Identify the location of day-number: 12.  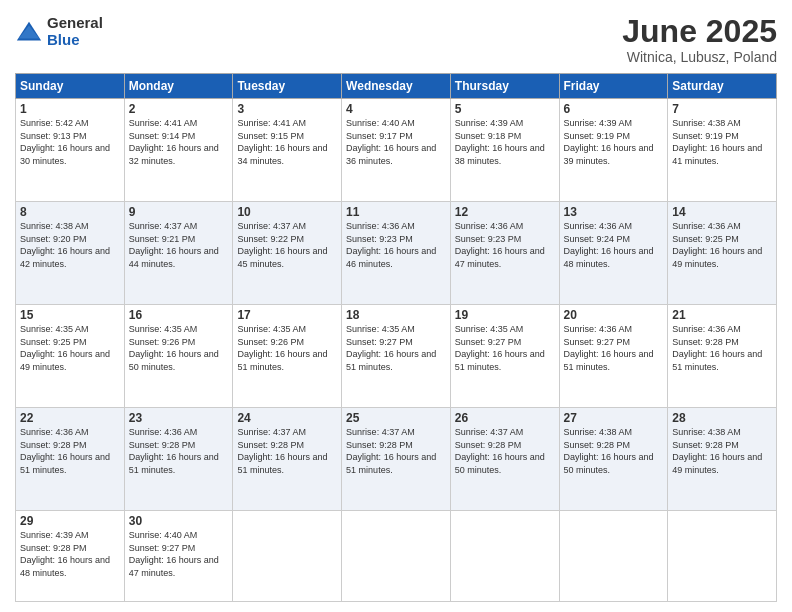
(505, 212).